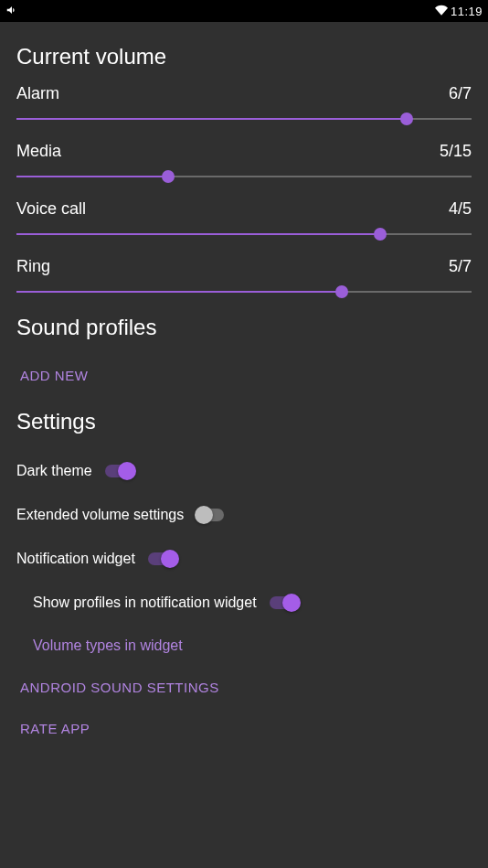 This screenshot has height=868, width=488. Describe the element at coordinates (101, 515) in the screenshot. I see `setting-label: Extended volume settings` at that location.